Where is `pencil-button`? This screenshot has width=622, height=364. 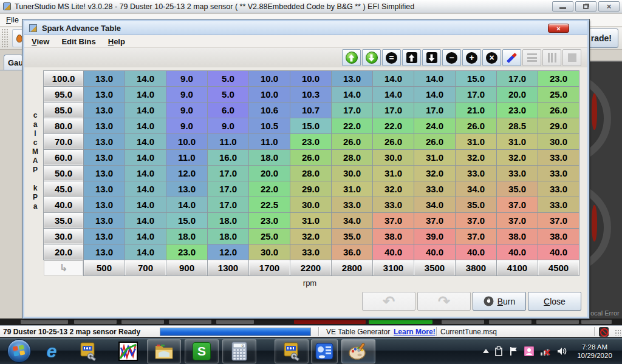 pencil-button is located at coordinates (511, 58).